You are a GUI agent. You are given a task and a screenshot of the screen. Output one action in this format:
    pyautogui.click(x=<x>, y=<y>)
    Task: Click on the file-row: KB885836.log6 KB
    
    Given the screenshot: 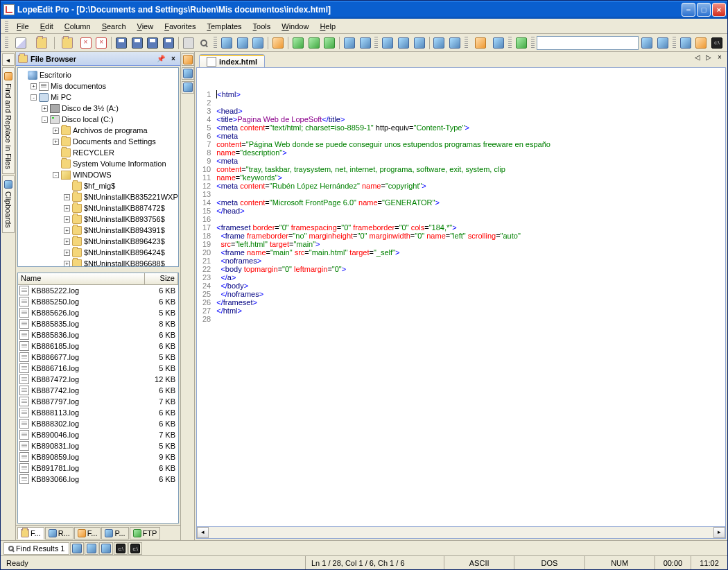 What is the action you would take?
    pyautogui.click(x=98, y=335)
    